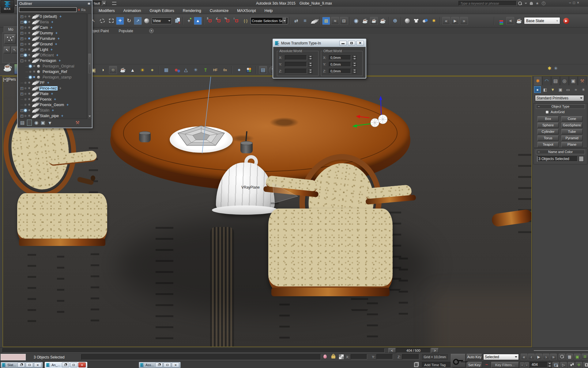  What do you see at coordinates (16, 6) in the screenshot?
I see `logo-caret-icon` at bounding box center [16, 6].